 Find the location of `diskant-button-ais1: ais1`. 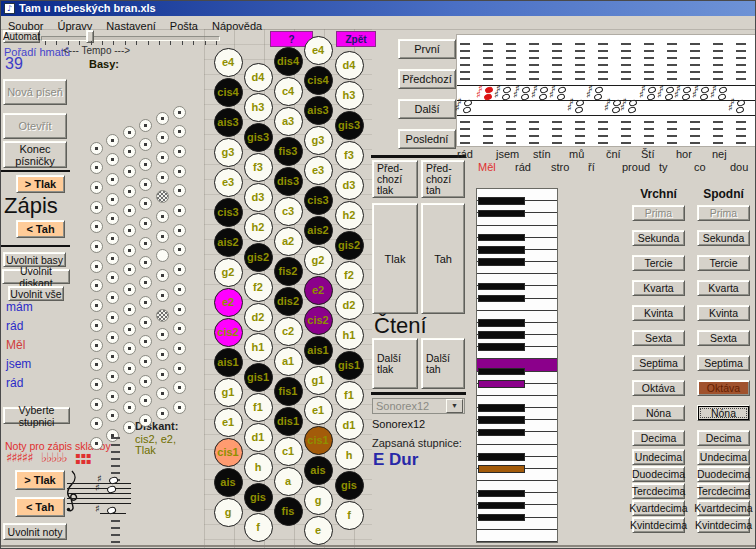

diskant-button-ais1: ais1 is located at coordinates (318, 350).